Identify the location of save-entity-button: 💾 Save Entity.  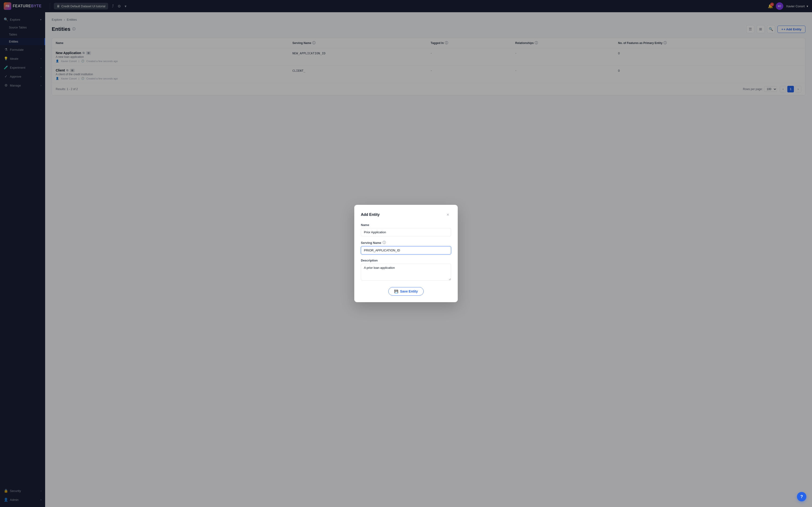
(406, 291).